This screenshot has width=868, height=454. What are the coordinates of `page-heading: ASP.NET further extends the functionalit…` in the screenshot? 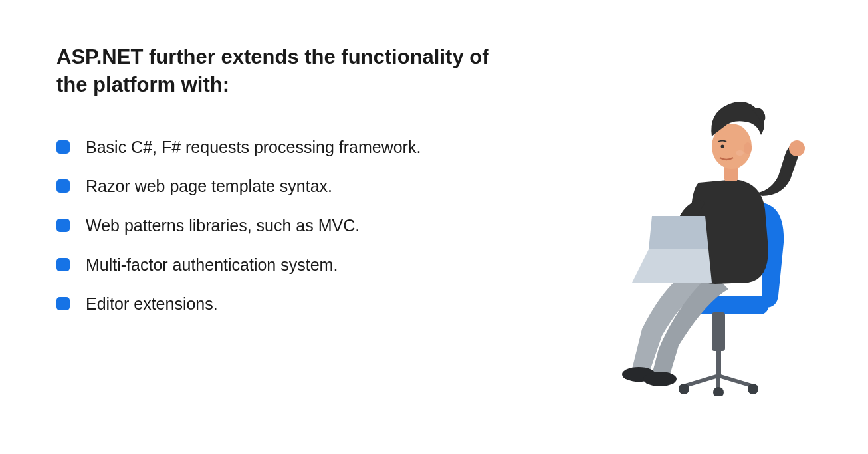 It's located at (280, 71).